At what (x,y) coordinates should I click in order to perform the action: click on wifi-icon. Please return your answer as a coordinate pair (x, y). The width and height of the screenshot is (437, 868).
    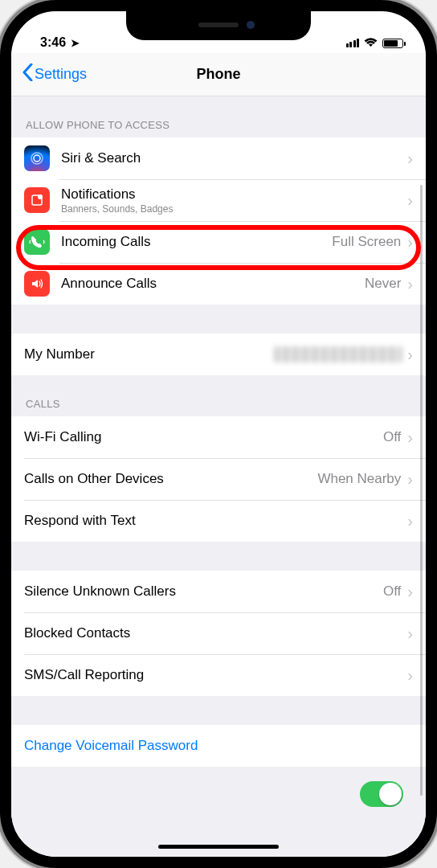
    Looking at the image, I should click on (371, 43).